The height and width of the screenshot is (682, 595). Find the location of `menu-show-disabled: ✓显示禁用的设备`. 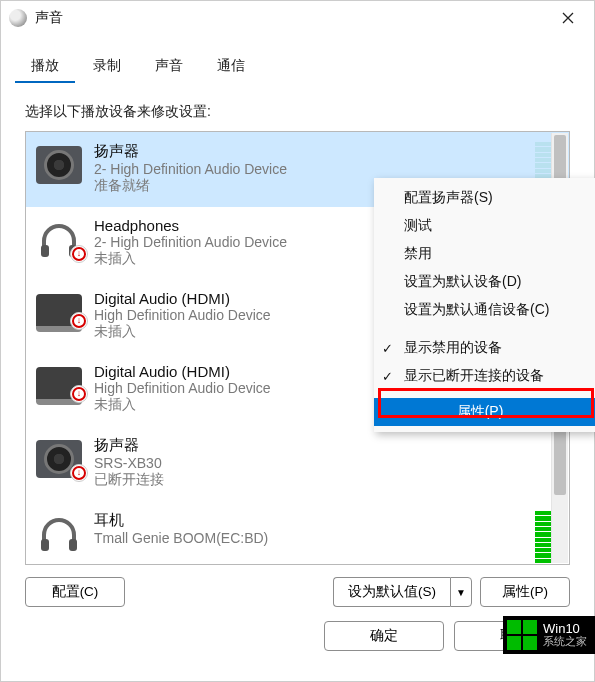

menu-show-disabled: ✓显示禁用的设备 is located at coordinates (484, 348).